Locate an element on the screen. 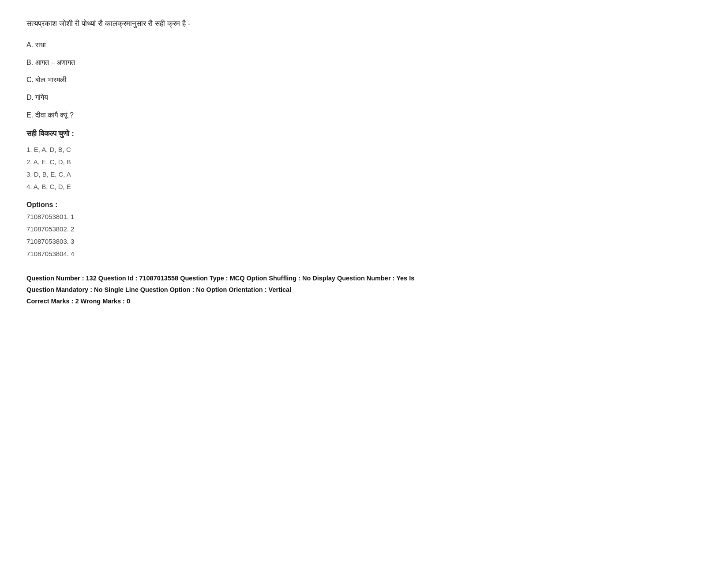  answer-option-2: 2. A, E, C, D, B is located at coordinates (364, 162).